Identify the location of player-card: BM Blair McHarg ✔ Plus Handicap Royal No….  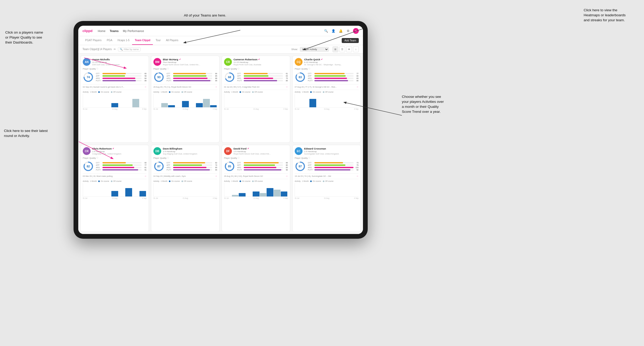
(185, 99).